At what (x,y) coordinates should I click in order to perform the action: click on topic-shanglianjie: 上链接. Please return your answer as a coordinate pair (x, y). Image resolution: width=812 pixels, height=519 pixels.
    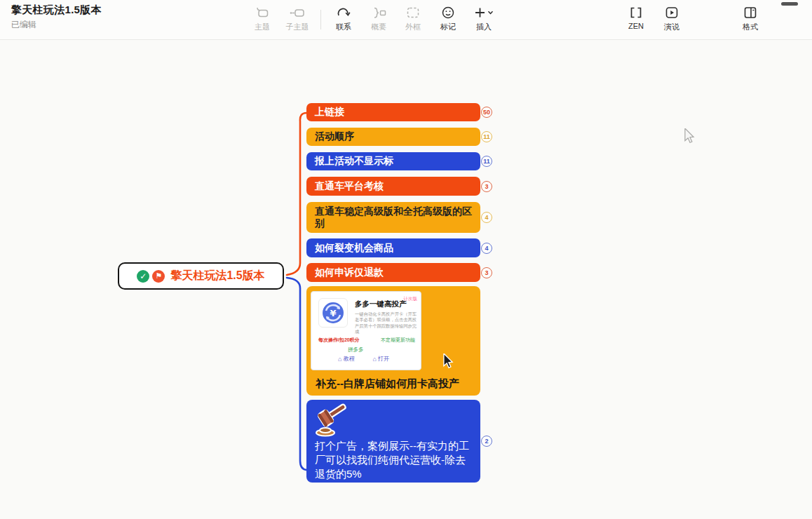
    Looking at the image, I should click on (393, 112).